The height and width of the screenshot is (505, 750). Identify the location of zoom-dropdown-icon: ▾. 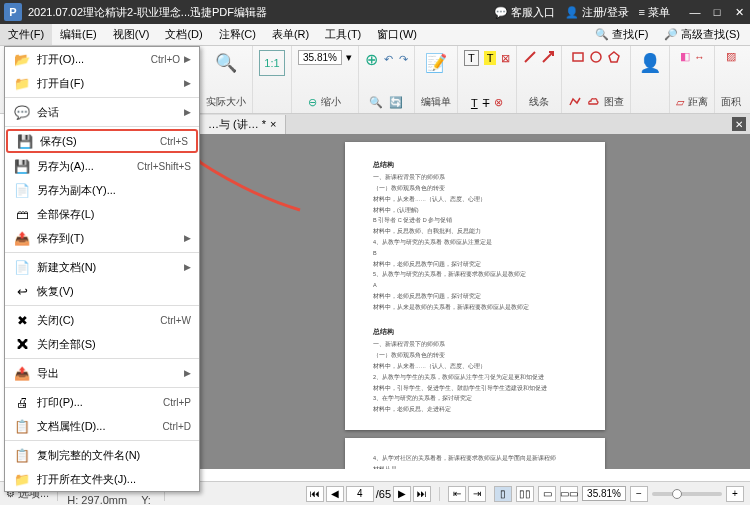
(349, 58).